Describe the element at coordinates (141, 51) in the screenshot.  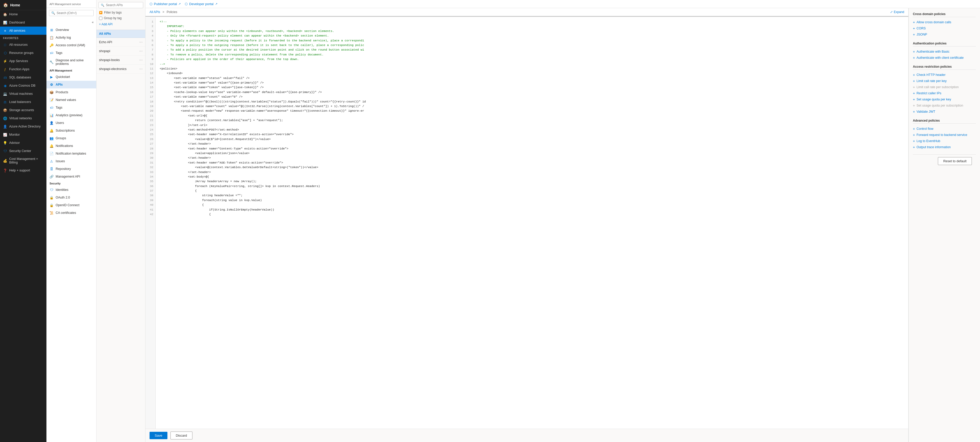
I see `api-item-menu-shopapi: ···` at that location.